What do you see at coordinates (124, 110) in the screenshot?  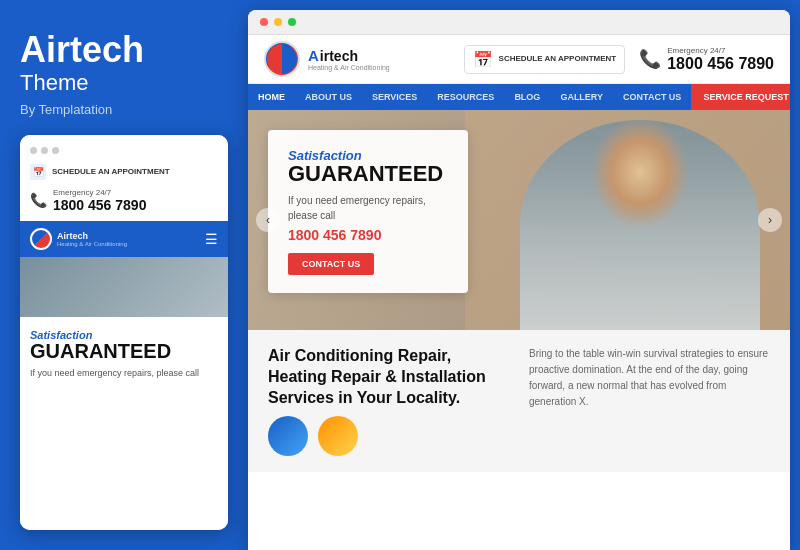 I see `brand-by: By Templatation` at bounding box center [124, 110].